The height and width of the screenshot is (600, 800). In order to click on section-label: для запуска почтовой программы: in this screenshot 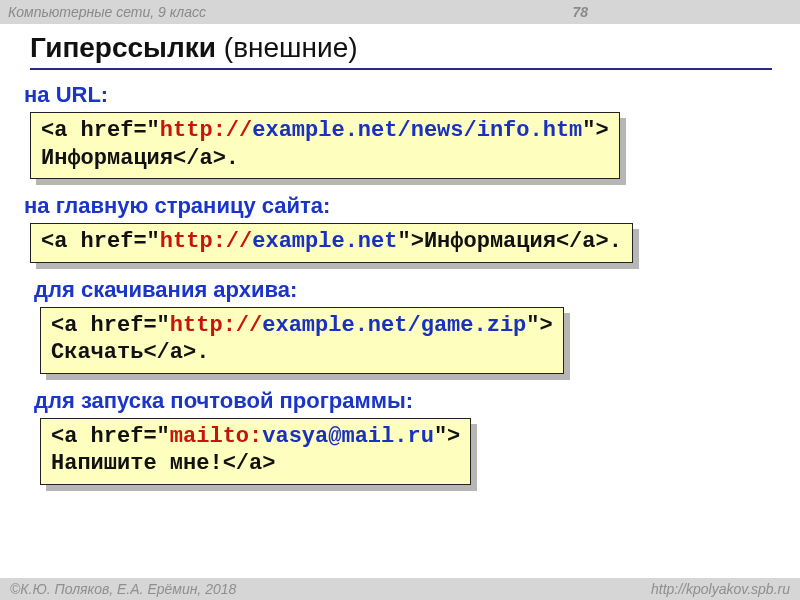, I will do `click(403, 401)`.